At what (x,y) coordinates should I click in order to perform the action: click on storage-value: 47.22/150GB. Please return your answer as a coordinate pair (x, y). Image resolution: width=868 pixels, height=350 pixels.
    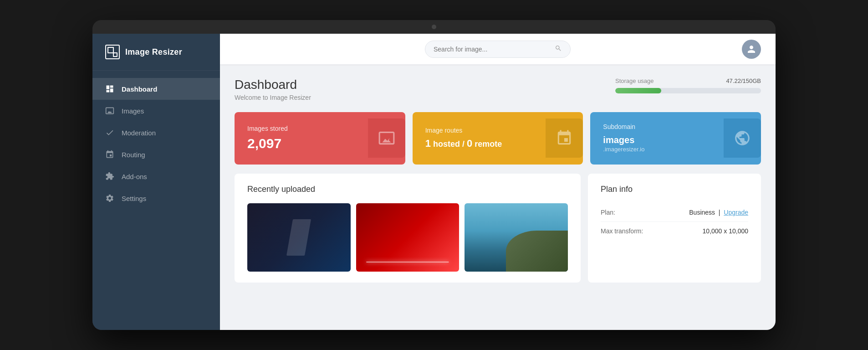
    Looking at the image, I should click on (743, 81).